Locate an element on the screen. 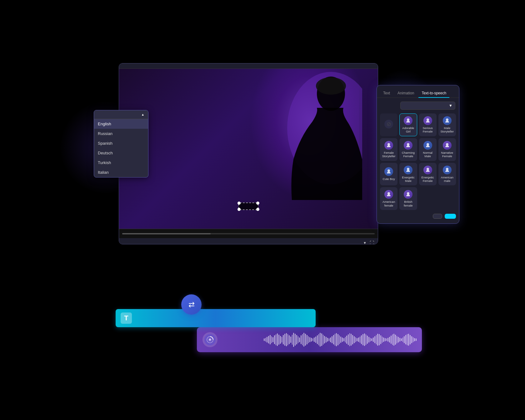 The height and width of the screenshot is (420, 525). serious-female-icon is located at coordinates (428, 121).